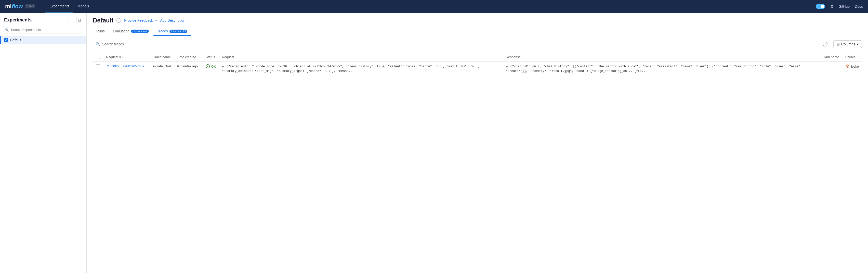  Describe the element at coordinates (859, 6) in the screenshot. I see `docs-link: Docs` at that location.